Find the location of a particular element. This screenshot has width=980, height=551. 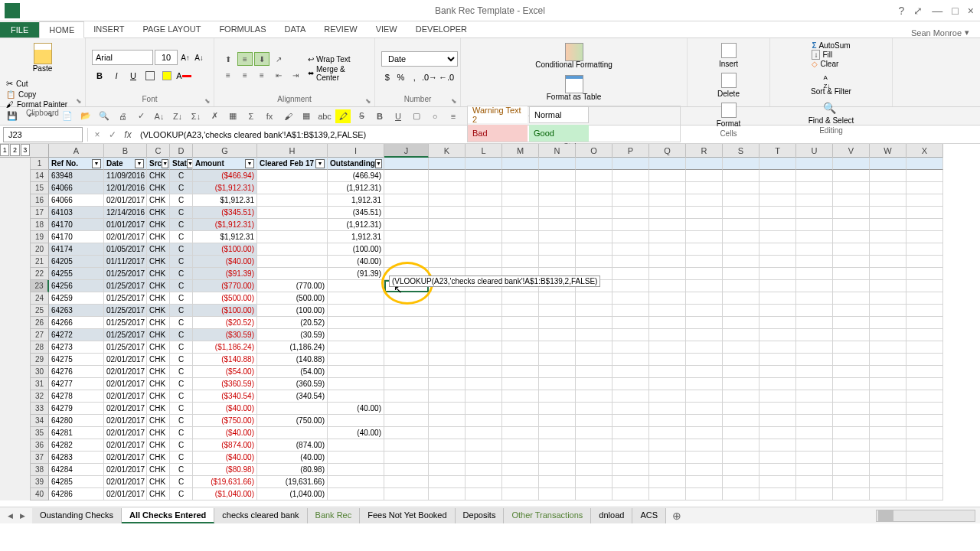

cell-M31 is located at coordinates (521, 384).